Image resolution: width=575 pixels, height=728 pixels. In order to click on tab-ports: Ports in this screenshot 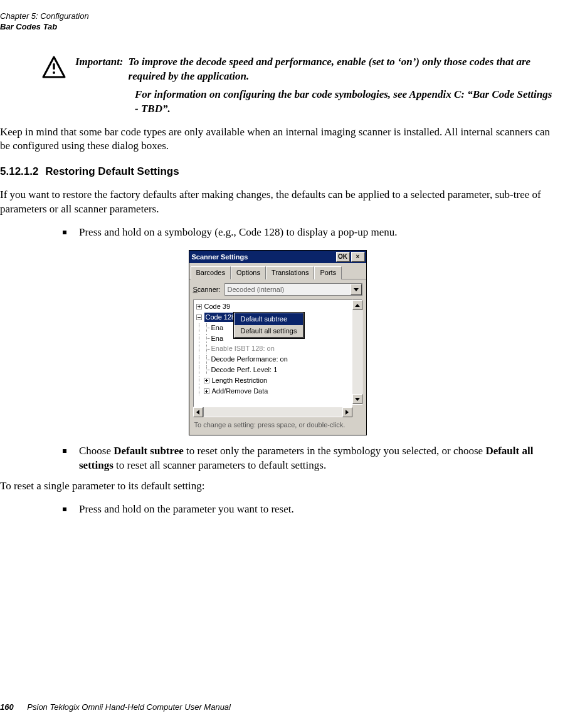, I will do `click(328, 273)`.